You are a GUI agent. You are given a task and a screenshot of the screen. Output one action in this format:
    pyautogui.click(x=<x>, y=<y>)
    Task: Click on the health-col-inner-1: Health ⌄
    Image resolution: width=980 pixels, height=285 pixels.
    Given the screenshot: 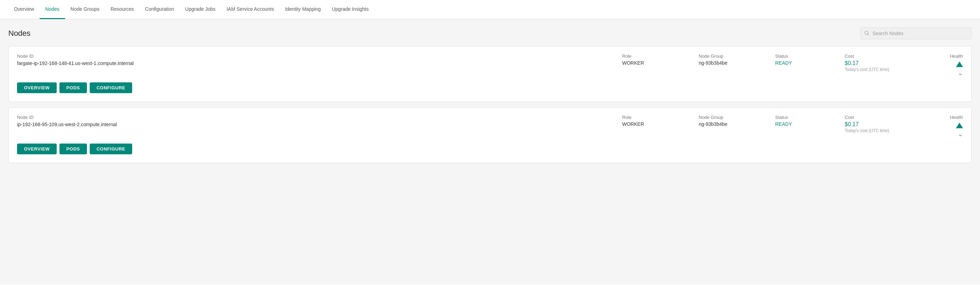 What is the action you would take?
    pyautogui.click(x=946, y=65)
    